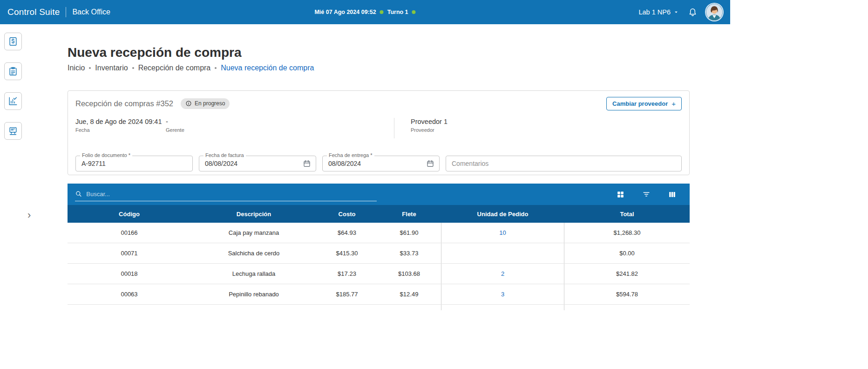 The width and height of the screenshot is (868, 369). I want to click on cell-codigo: 00063, so click(129, 294).